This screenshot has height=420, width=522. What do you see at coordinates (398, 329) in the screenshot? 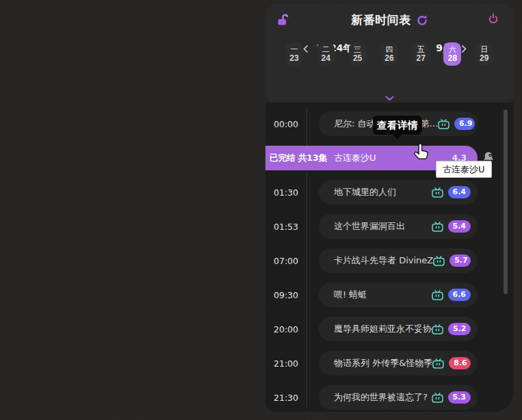
I see `show-item: 魔导具师妲莉亚永不妥协 5.2` at bounding box center [398, 329].